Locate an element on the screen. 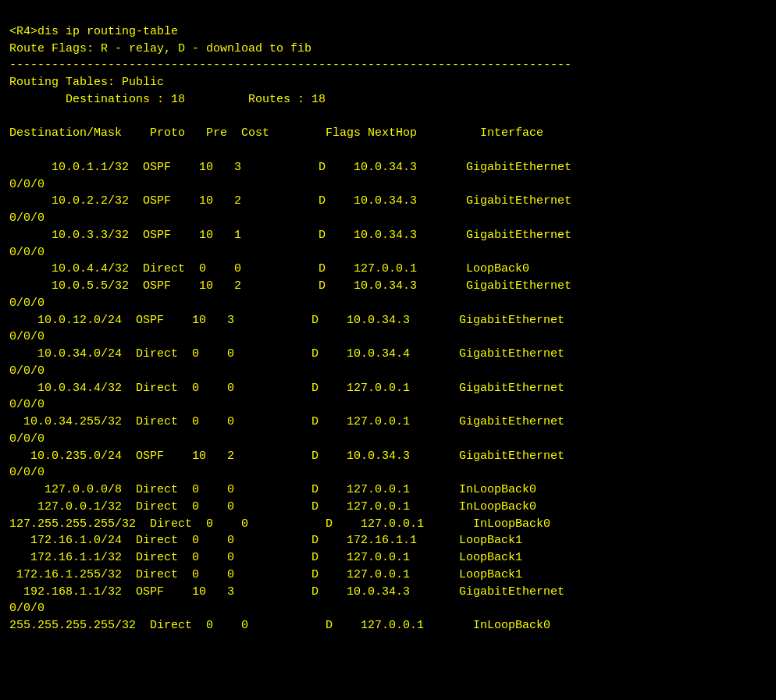 The height and width of the screenshot is (700, 776). row-16: 0/0/0 is located at coordinates (27, 439).